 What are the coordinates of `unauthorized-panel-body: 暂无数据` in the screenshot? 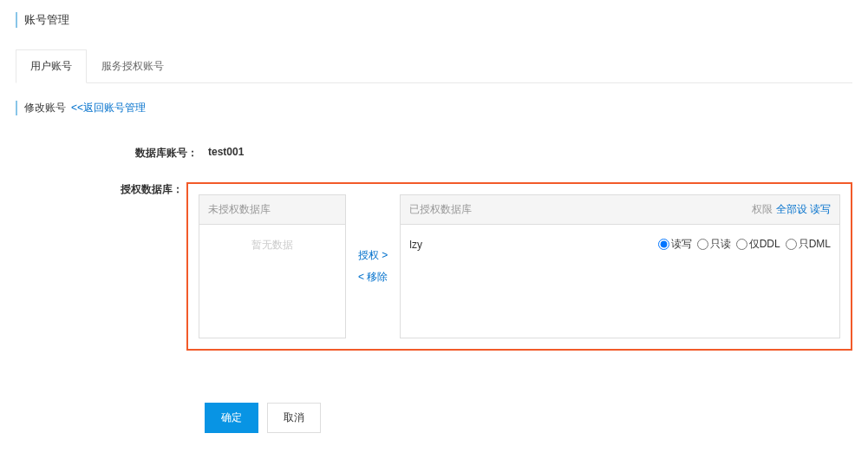 It's located at (272, 281).